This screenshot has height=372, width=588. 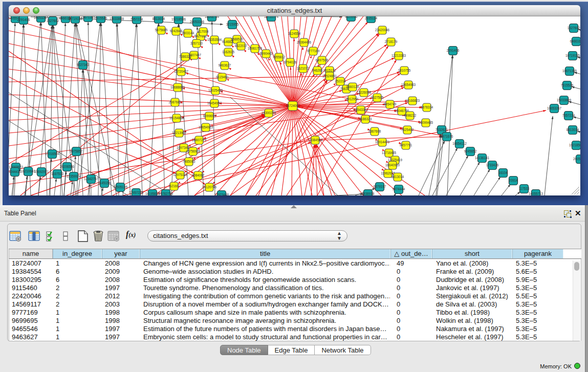 What do you see at coordinates (330, 76) in the screenshot?
I see `svg-text: 13524851` at bounding box center [330, 76].